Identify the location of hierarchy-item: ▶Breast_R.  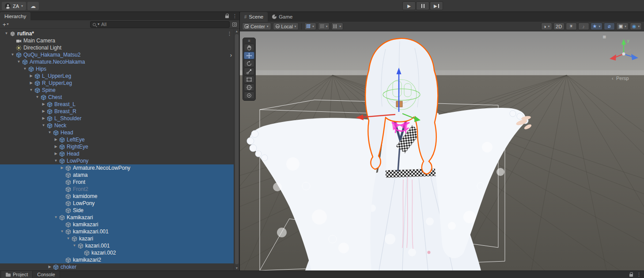
(120, 111).